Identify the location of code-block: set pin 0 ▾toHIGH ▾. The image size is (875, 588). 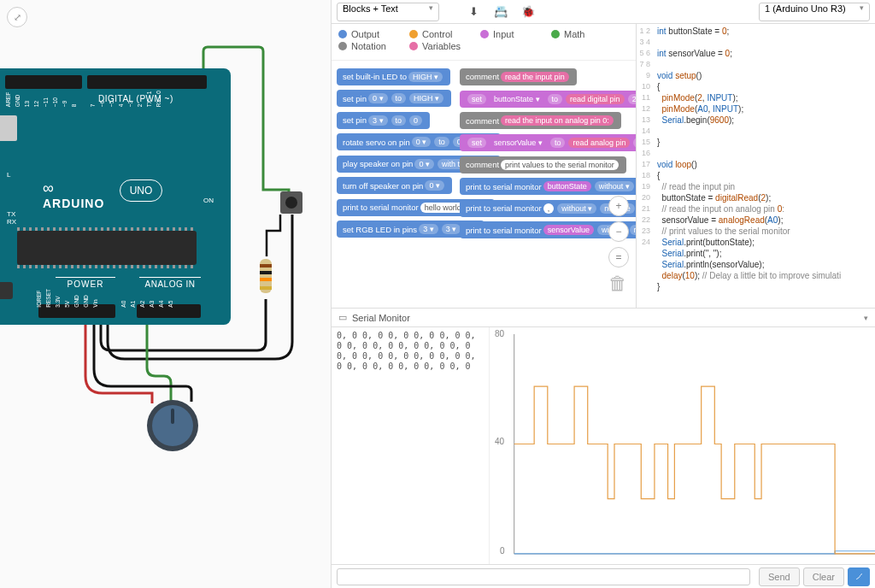
(394, 98).